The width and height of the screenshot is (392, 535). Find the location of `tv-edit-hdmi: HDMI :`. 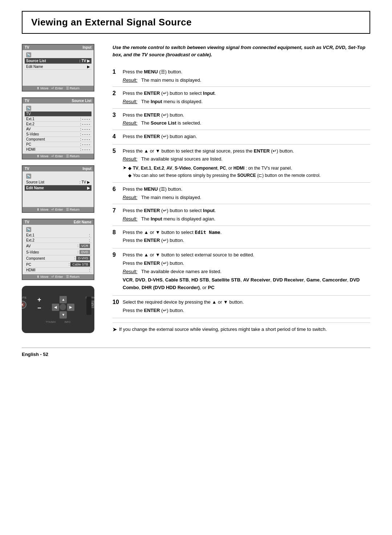

tv-edit-hdmi: HDMI : is located at coordinates (58, 270).